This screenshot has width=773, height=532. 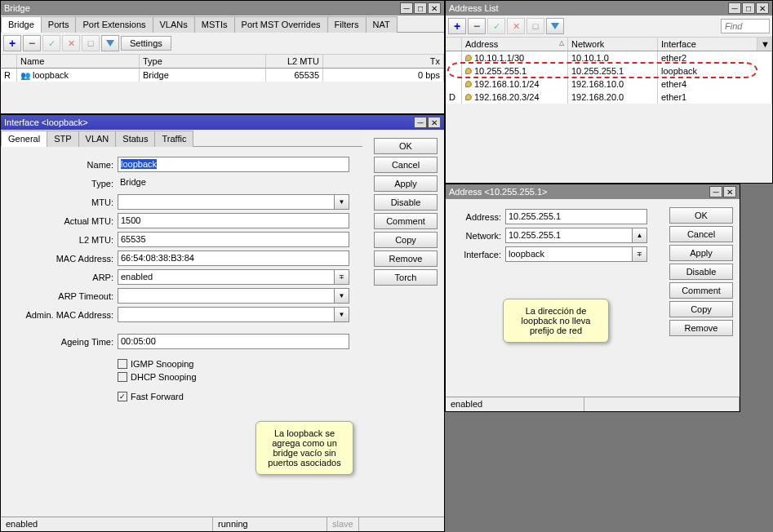 What do you see at coordinates (384, 61) in the screenshot?
I see `col-tx: Tx` at bounding box center [384, 61].